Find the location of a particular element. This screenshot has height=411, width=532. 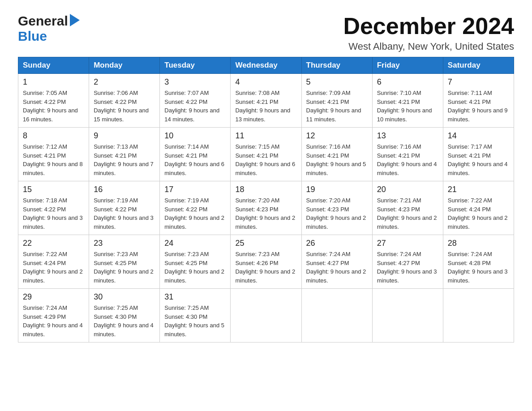

table-row: 15 Sunrise: 7:18 AM Sunset: 4:22 PM Dayl… is located at coordinates (54, 208).